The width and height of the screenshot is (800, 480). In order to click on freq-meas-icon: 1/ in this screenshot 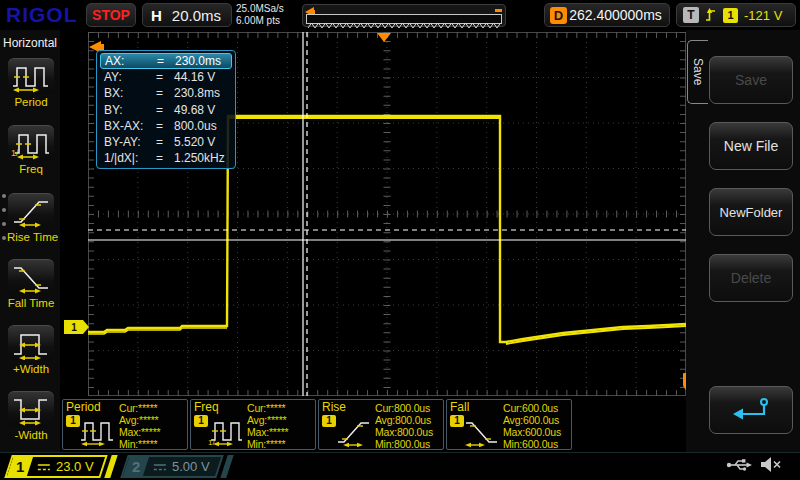, I will do `click(226, 433)`.